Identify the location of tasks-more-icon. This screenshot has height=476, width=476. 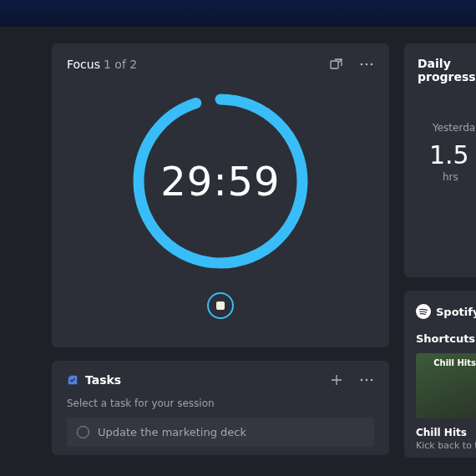
(367, 380).